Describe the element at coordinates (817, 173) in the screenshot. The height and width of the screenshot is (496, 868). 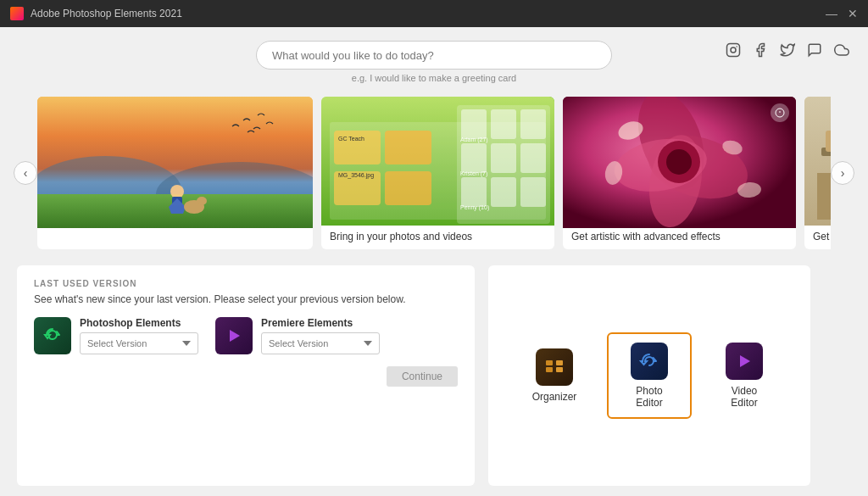
I see `carousel-card-inspiration: INSPIRATION` at that location.